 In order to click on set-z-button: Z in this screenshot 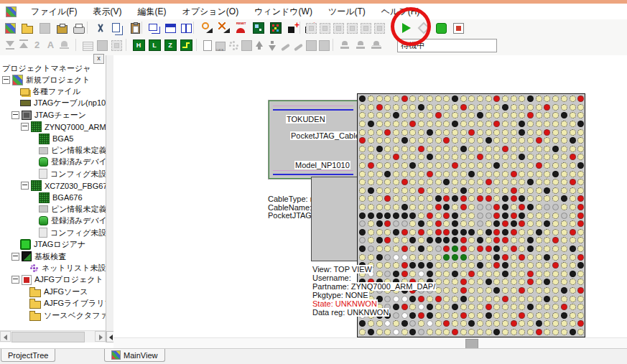, I will do `click(170, 45)`.